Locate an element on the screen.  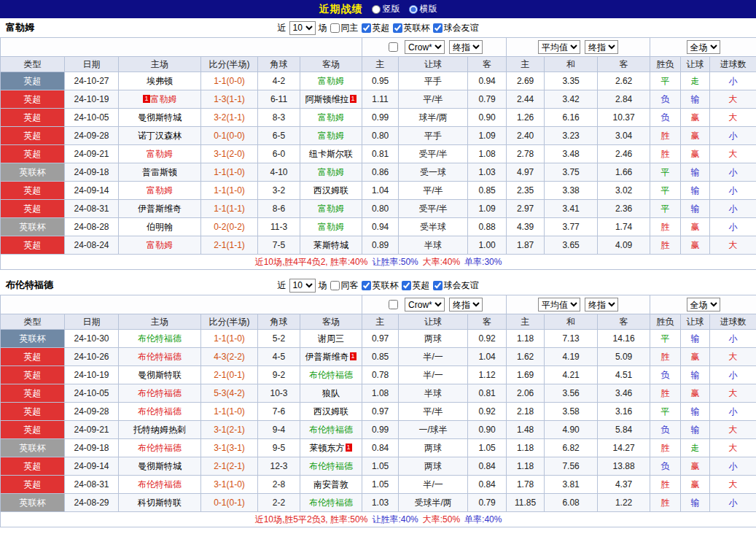
horizontal-layout-radio is located at coordinates (413, 9).